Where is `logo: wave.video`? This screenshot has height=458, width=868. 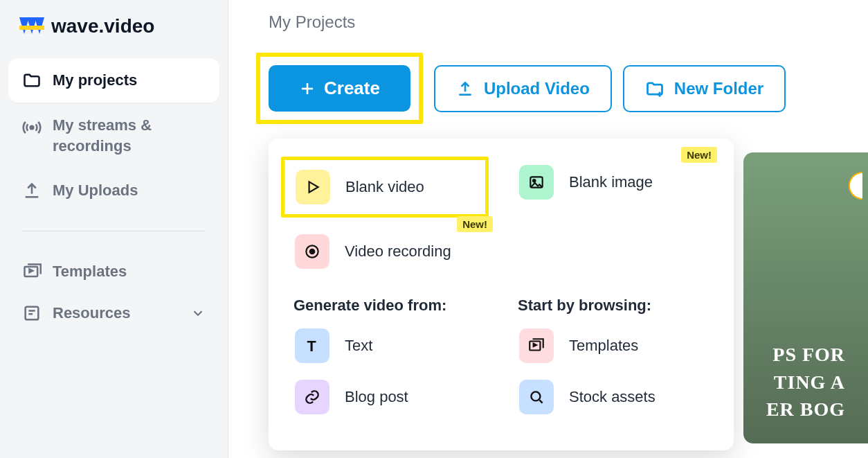 logo: wave.video is located at coordinates (114, 37).